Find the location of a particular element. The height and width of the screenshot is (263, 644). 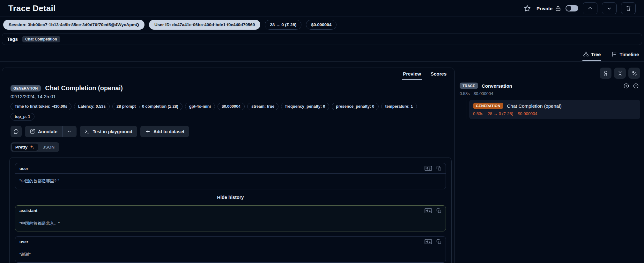

observation-timestamp: 02/12/2024, 14:25:01 is located at coordinates (228, 96).